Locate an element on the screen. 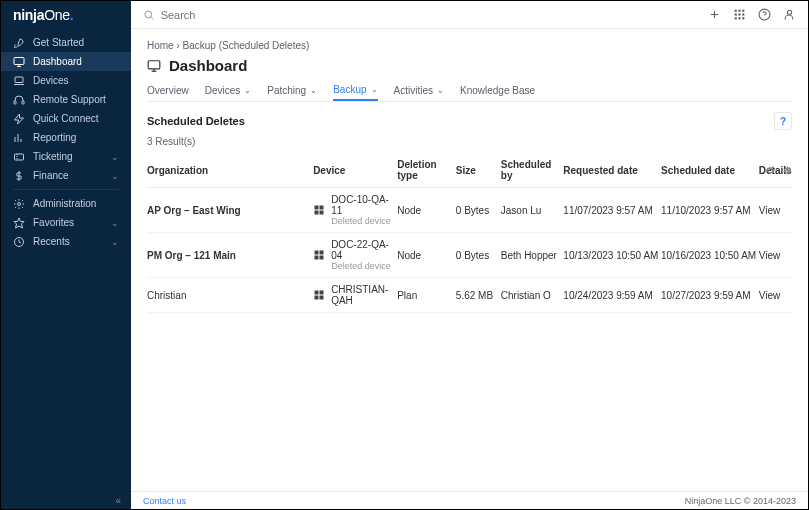 Image resolution: width=809 pixels, height=510 pixels. search-icon is located at coordinates (149, 15).